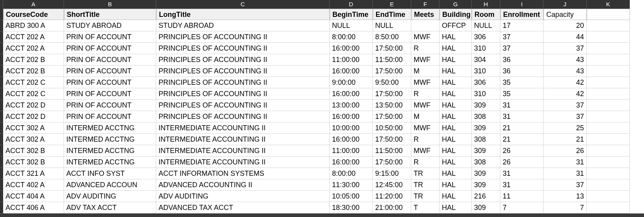 The width and height of the screenshot is (644, 217). What do you see at coordinates (486, 37) in the screenshot?
I see `cell-h-3: 306` at bounding box center [486, 37].